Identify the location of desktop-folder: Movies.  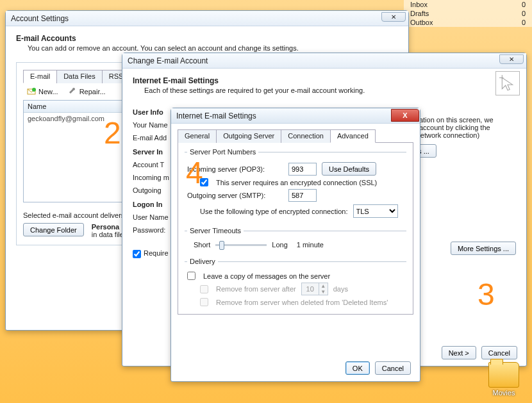
(504, 379).